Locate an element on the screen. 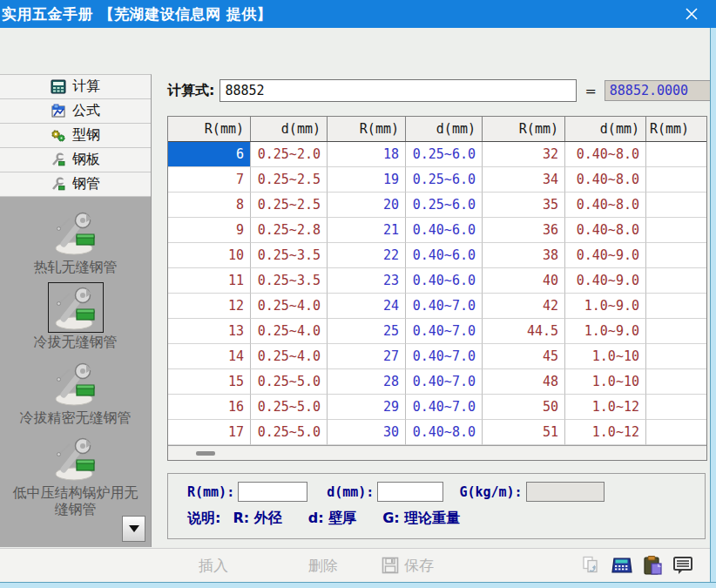 The image size is (716, 588). table-cell: 8 is located at coordinates (209, 206).